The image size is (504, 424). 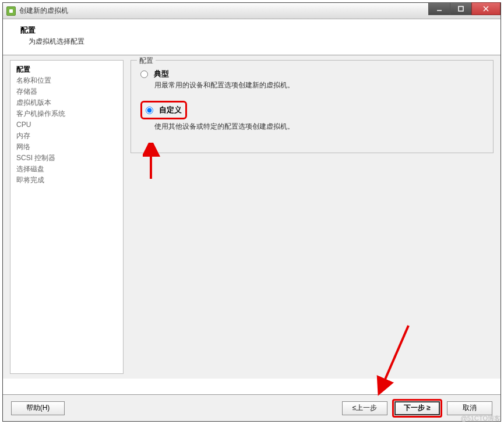 I want to click on footer: 帮助(H) ≤上一步 下一步 ≥ 取消, so click(x=252, y=408).